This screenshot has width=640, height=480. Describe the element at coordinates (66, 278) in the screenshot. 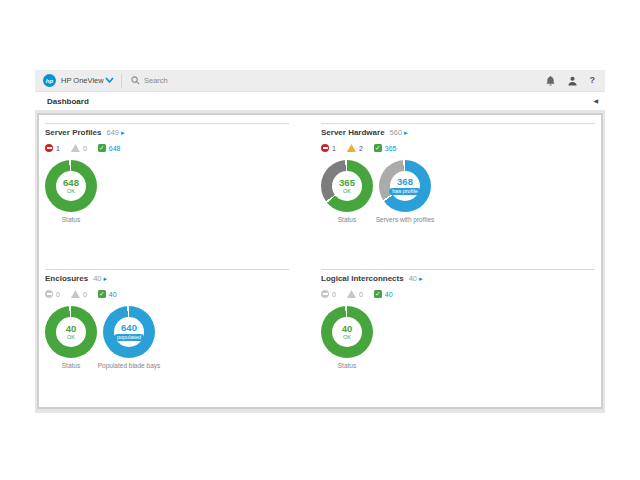

I see `panel-title: Enclosures` at that location.